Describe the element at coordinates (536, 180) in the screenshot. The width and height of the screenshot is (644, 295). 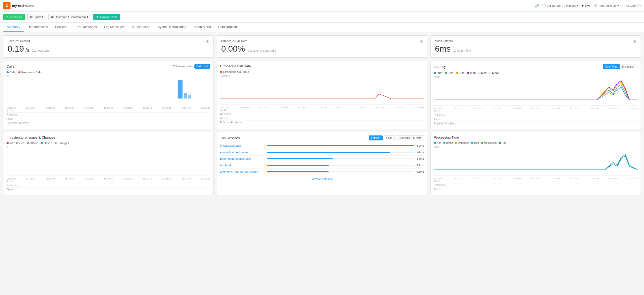
I see `processing-xaxis: 15:15:40Jul 18 15:16:00 15:17:40 15:18:4…` at that location.